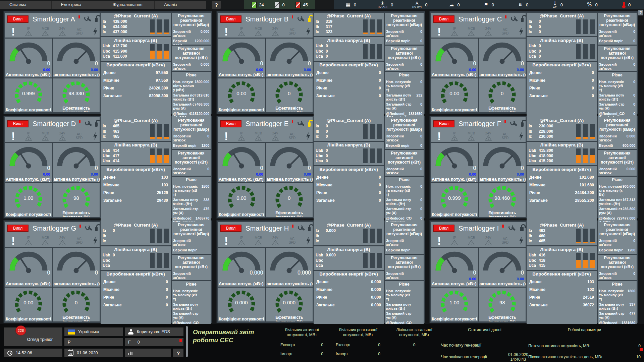  What do you see at coordinates (417, 5) in the screenshot?
I see `sensor-icon: ☀ UV GTI` at bounding box center [417, 5].